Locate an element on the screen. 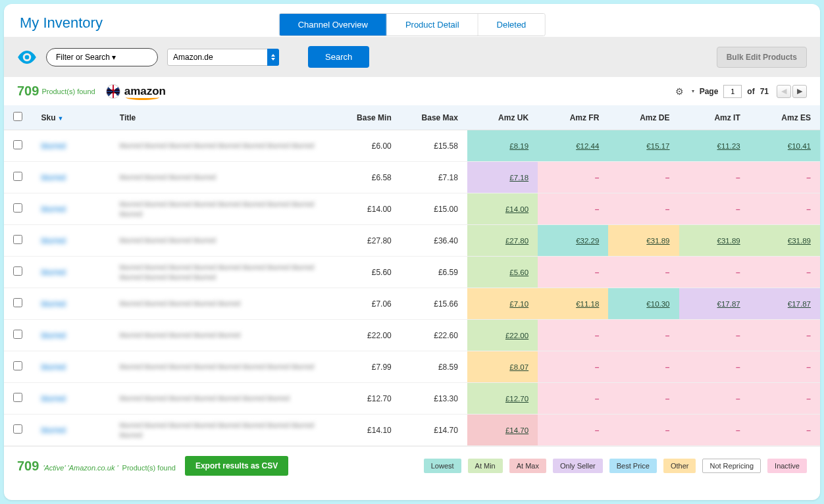 This screenshot has height=504, width=824. price-cell: £27.80 is located at coordinates (503, 241).